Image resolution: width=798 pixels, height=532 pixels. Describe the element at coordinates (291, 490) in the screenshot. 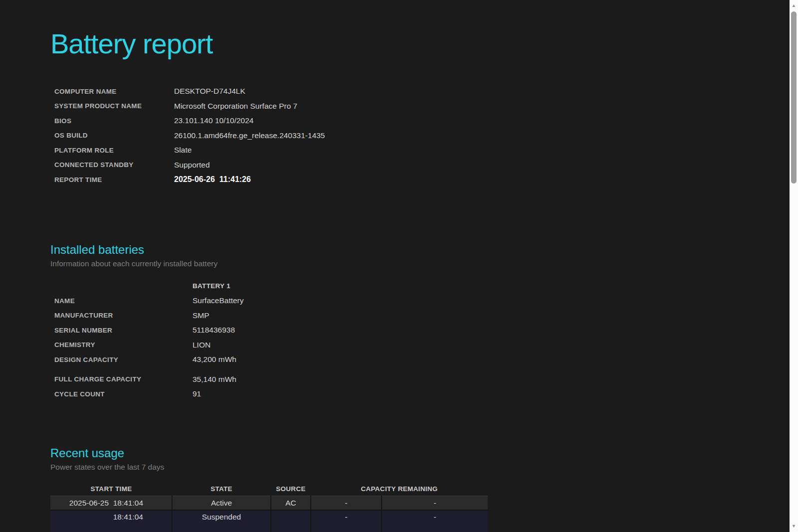

I see `column-header-source: SOURCE` at that location.